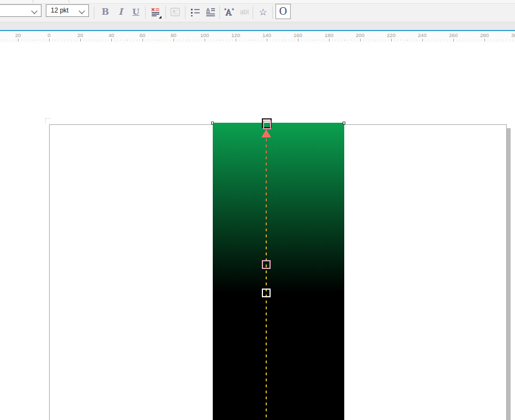  What do you see at coordinates (453, 35) in the screenshot?
I see `ruler-label: 260` at bounding box center [453, 35].